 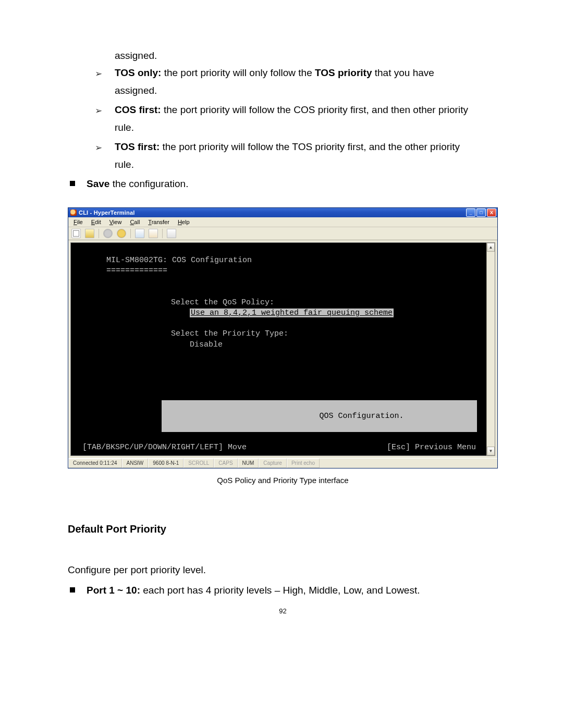 I want to click on status-connected: Connected 0:11:24, so click(x=95, y=463).